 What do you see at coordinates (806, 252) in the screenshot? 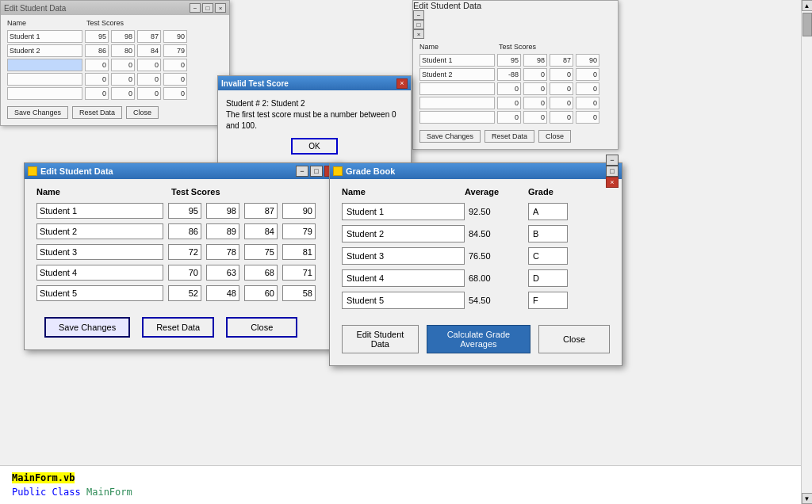
I see `scrollbar: ▲ ▼` at bounding box center [806, 252].